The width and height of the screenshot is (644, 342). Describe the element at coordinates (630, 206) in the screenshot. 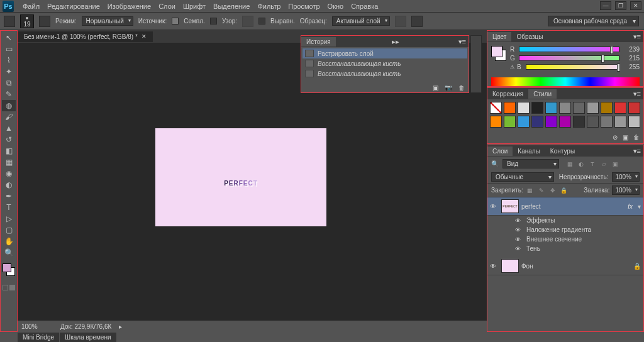

I see `fx-badge: fx` at that location.